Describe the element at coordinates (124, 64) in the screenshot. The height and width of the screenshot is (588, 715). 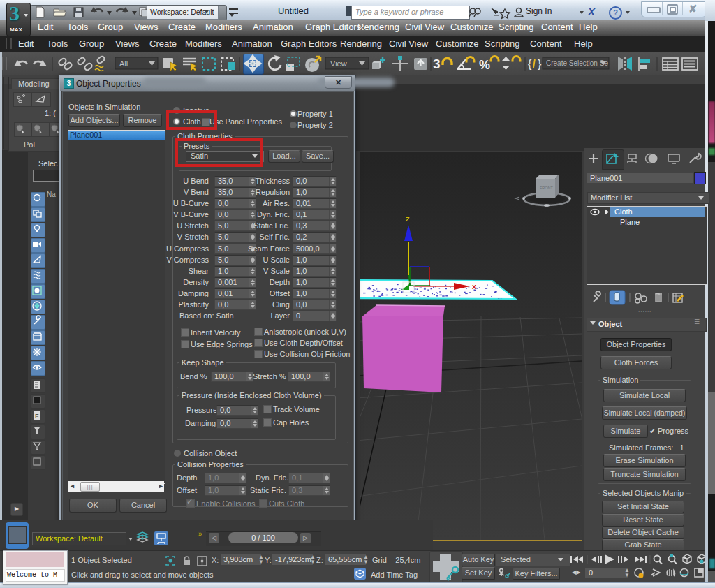
I see `svg-text: All` at that location.